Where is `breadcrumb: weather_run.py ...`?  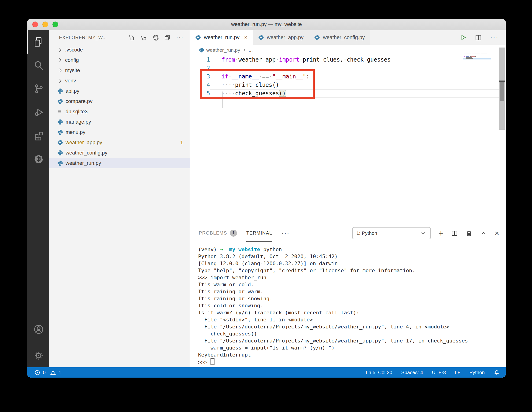 breadcrumb: weather_run.py ... is located at coordinates (348, 50).